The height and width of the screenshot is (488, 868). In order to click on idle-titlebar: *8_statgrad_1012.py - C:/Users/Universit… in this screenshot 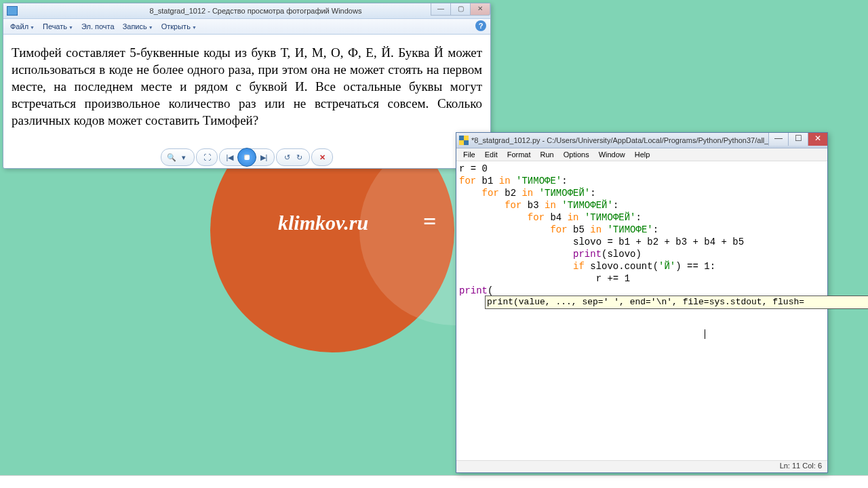, I will do `click(642, 141)`.